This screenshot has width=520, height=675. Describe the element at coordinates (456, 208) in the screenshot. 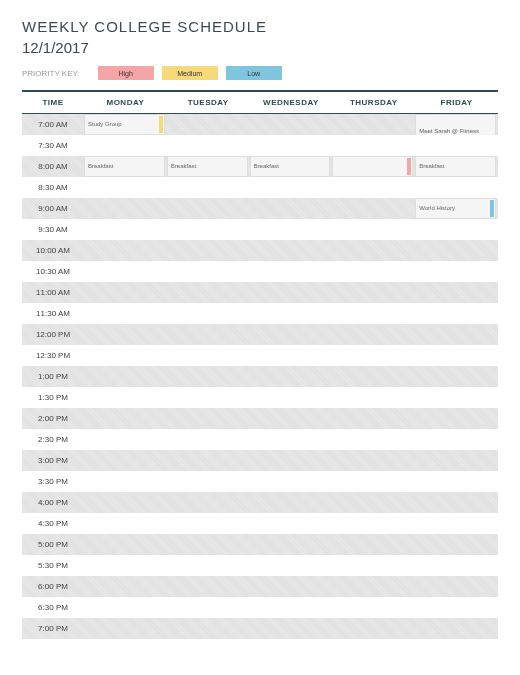

I see `schedule-cell: World History` at that location.